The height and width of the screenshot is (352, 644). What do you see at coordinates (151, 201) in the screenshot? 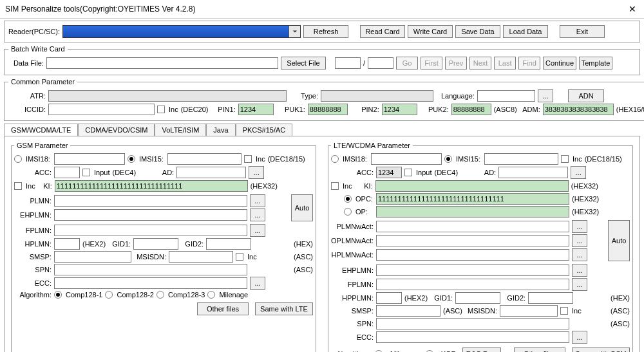
I see `gsm-plmn-input` at bounding box center [151, 201].